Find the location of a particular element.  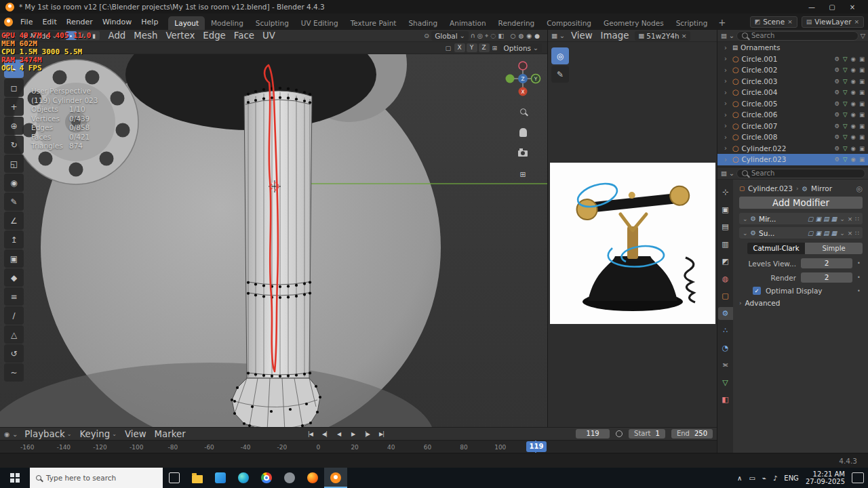

outliner-row: › ◯ Circle.002 ⚙ ▽ ◉ ▣ is located at coordinates (793, 70).